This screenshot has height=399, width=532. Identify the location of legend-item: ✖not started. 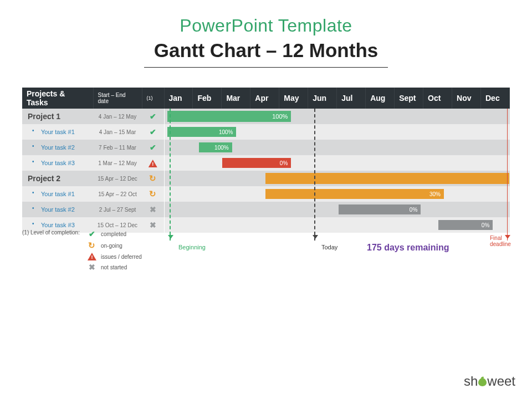
(115, 267).